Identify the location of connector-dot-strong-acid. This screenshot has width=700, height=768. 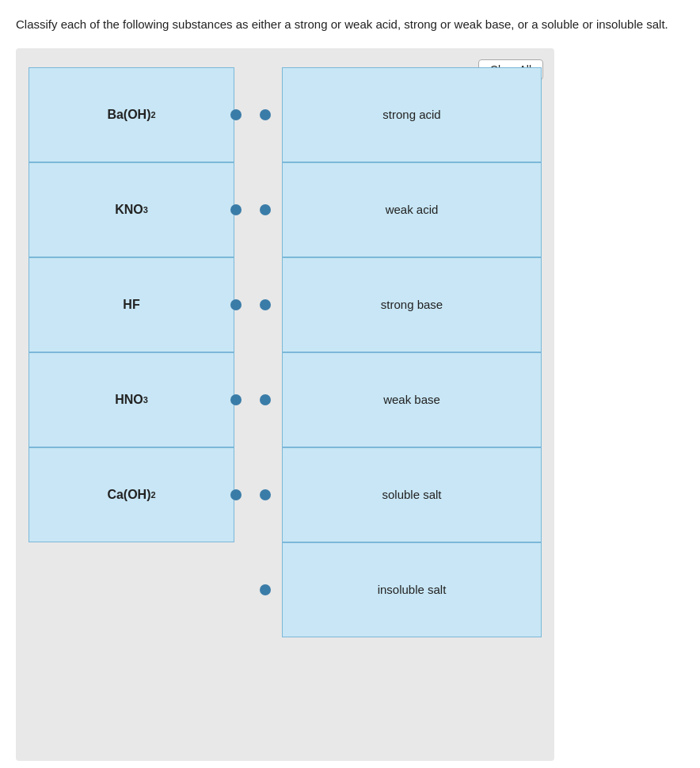
(265, 115).